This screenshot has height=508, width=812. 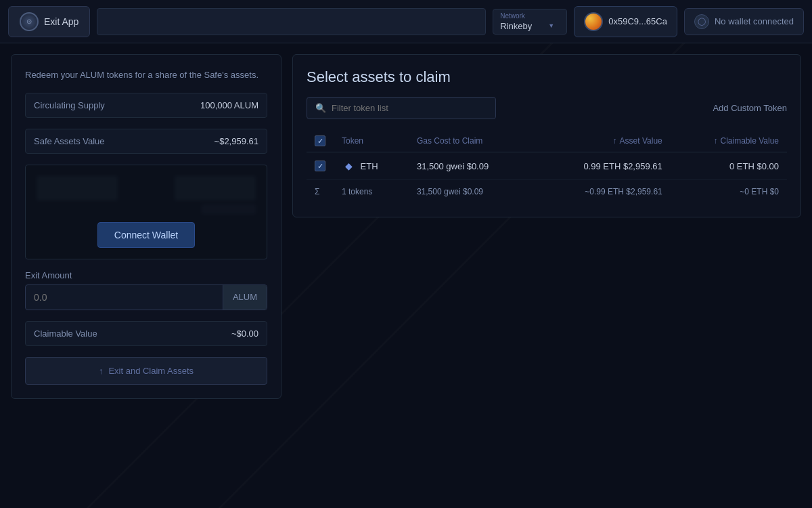 What do you see at coordinates (215, 188) in the screenshot?
I see `blur-box-right` at bounding box center [215, 188].